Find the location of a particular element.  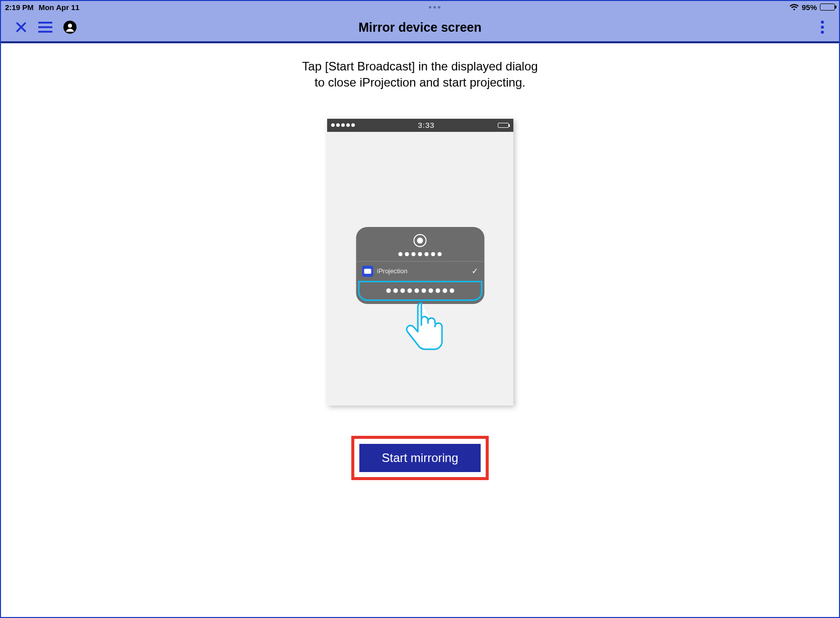

more-options-icon is located at coordinates (822, 27).